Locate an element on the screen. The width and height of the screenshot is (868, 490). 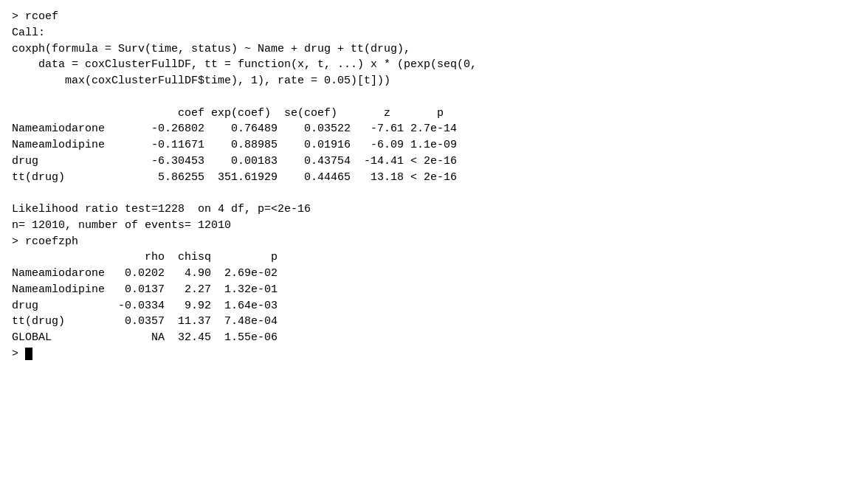
line-17: Nameamiodarone 0.0202 4.90 2.69e-02 is located at coordinates (145, 273).